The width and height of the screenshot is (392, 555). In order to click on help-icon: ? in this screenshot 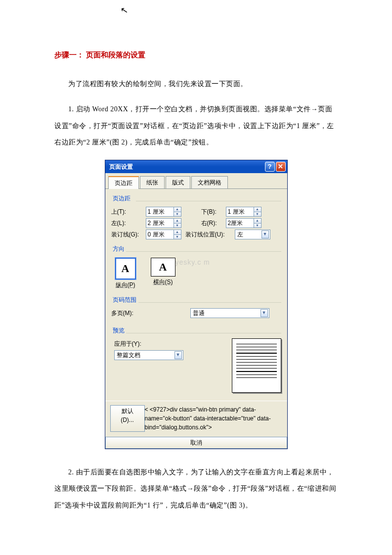, I will do `click(270, 167)`.